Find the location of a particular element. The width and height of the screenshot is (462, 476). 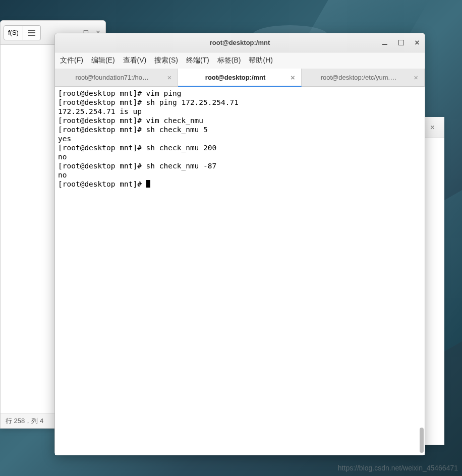

maximize-button is located at coordinates (401, 43).